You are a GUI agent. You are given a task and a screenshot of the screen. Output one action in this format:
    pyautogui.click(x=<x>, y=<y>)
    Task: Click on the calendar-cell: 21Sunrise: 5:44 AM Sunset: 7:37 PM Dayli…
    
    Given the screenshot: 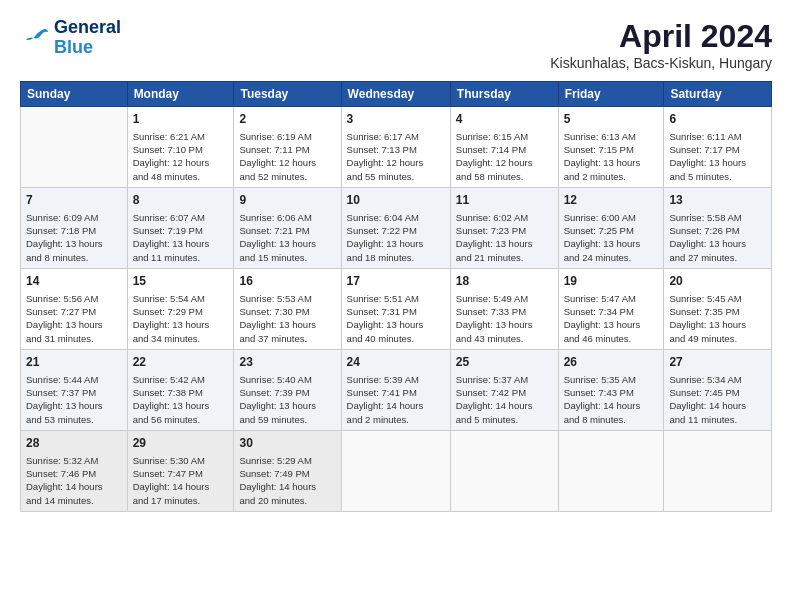 What is the action you would take?
    pyautogui.click(x=74, y=390)
    